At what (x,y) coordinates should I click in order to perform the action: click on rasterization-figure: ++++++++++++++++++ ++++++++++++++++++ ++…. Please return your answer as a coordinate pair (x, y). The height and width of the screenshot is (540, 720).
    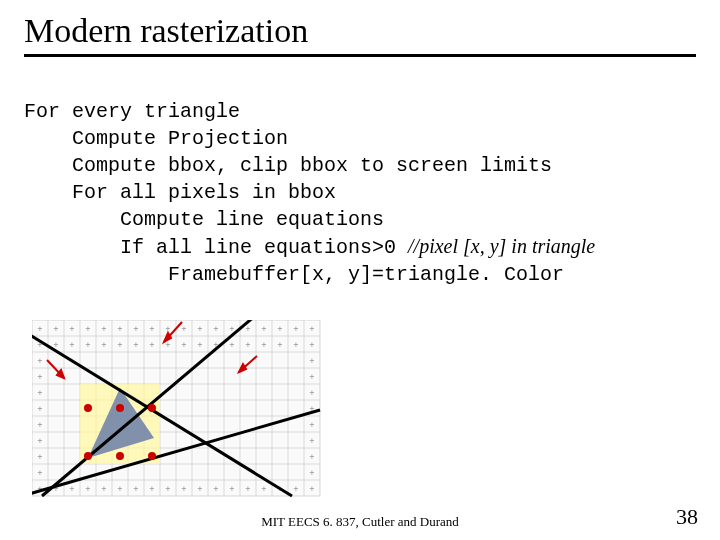
    Looking at the image, I should click on (182, 415).